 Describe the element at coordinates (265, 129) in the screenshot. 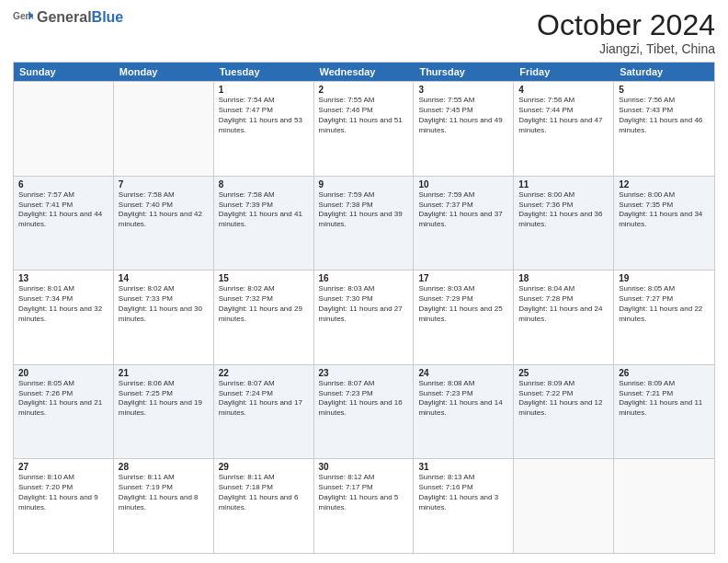

I see `day-cell-1: 1Sunrise: 7:54 AM Sunset: 7:47 PM Daylig…` at that location.